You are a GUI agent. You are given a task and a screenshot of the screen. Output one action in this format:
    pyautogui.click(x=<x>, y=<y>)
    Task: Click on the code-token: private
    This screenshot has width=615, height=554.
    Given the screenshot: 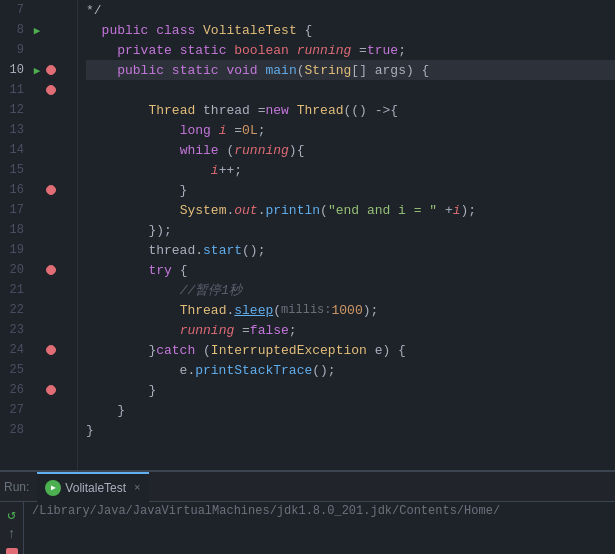 What is the action you would take?
    pyautogui.click(x=144, y=50)
    